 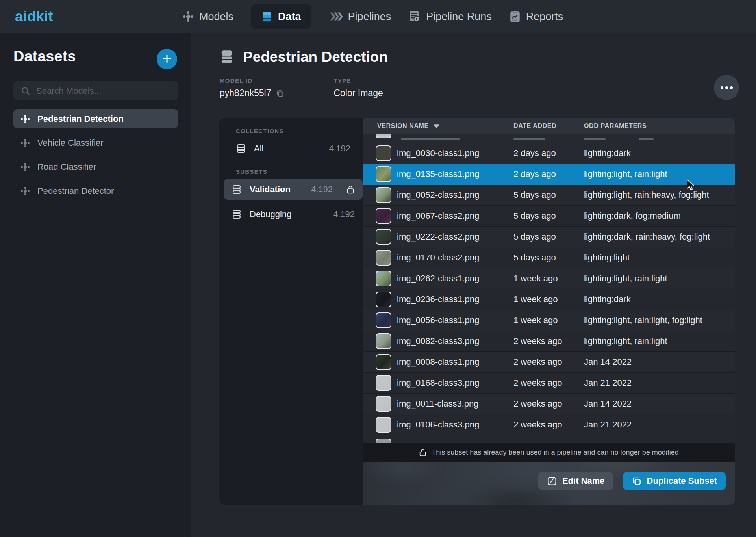 I want to click on column-header-odd-parameters: ODD PARAMETERS, so click(x=659, y=126).